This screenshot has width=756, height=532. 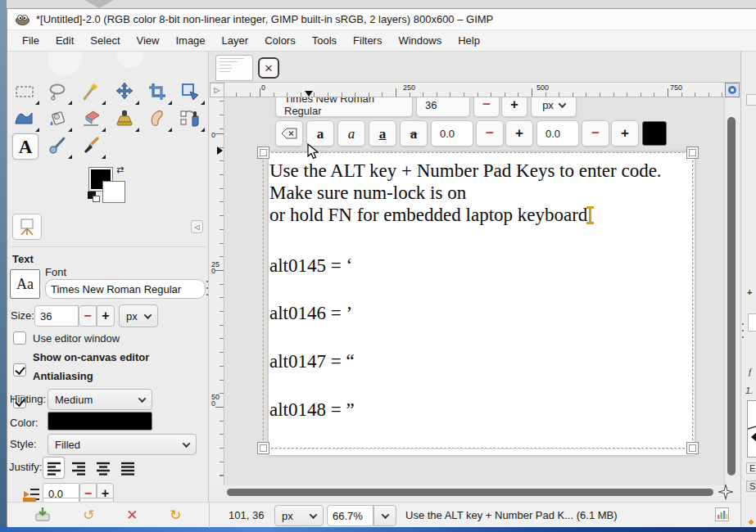 What do you see at coordinates (487, 107) in the screenshot?
I see `onscreen-size-decrease: −` at bounding box center [487, 107].